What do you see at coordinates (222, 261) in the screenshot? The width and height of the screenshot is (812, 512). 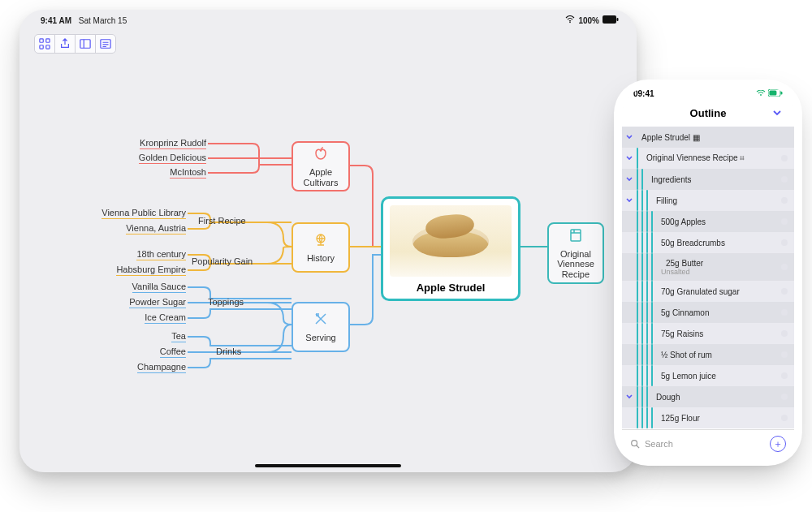 I see `sublabel-popularity: Popularity Gain` at bounding box center [222, 261].